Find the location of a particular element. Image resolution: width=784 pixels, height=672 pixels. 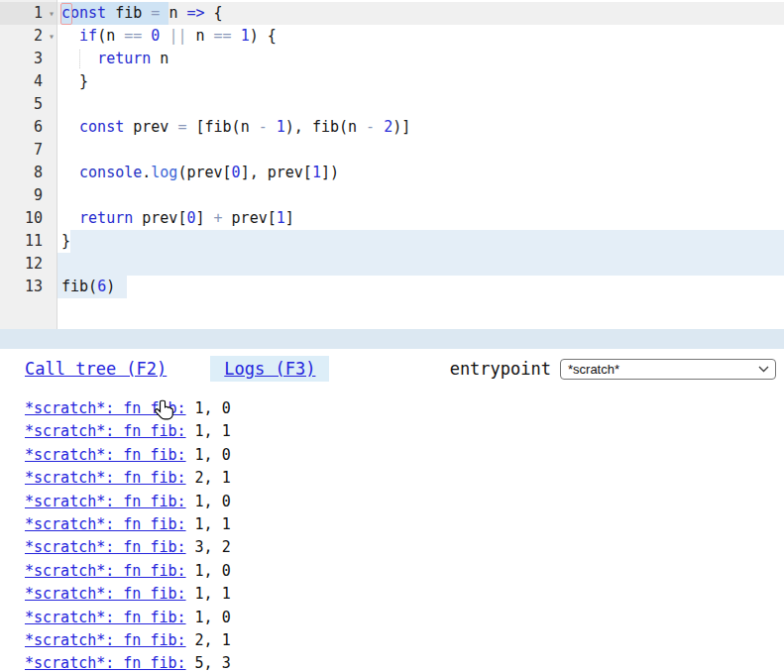

log-value: 3, 2 is located at coordinates (208, 547).